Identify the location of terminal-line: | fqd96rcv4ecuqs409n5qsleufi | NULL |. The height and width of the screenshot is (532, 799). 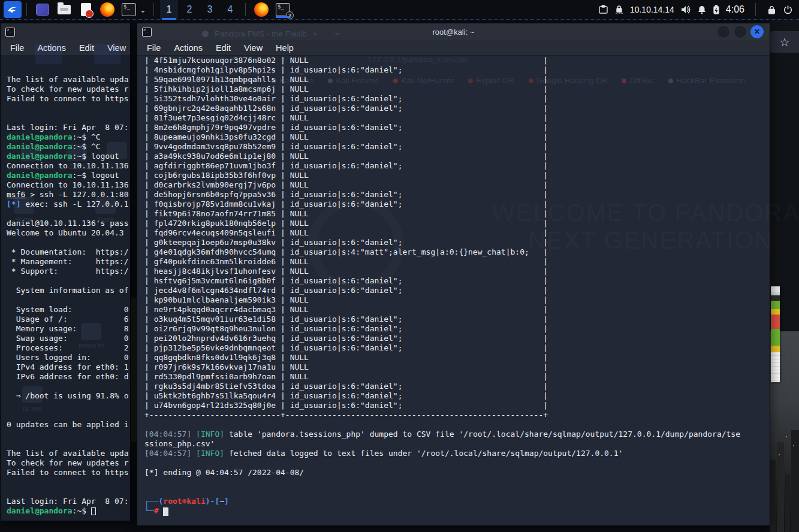
(457, 233).